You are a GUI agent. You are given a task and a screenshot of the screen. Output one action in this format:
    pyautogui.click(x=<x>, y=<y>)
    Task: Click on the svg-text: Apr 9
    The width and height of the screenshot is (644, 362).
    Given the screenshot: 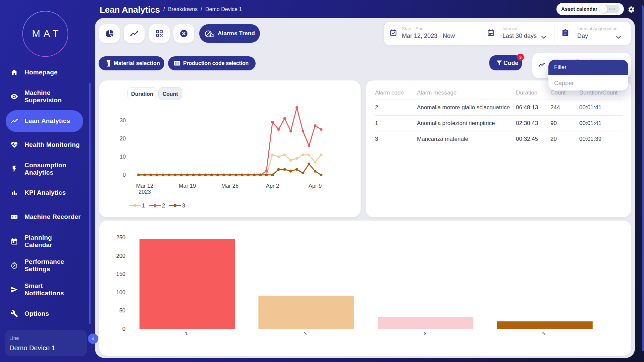 What is the action you would take?
    pyautogui.click(x=315, y=186)
    